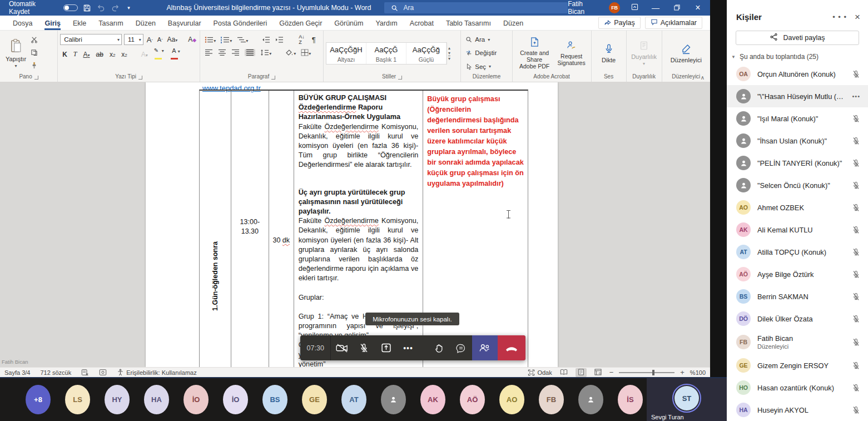 The height and width of the screenshot is (421, 868). I want to click on active-speaker-tile: ST Sevgi Turan, so click(687, 399).